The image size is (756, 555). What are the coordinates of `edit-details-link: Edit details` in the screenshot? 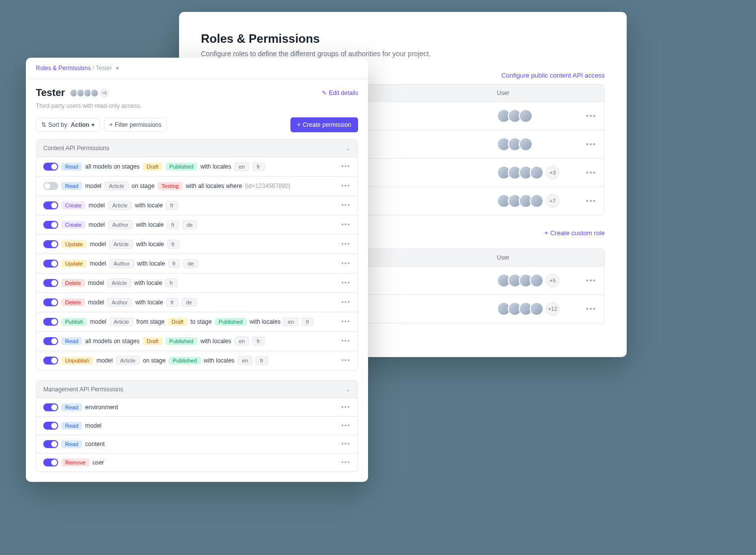 It's located at (340, 93).